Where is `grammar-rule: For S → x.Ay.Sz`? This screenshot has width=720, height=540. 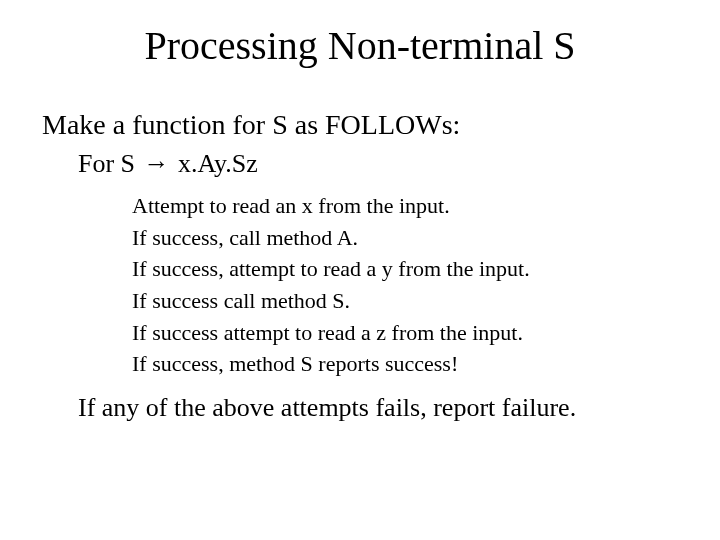
grammar-rule: For S → x.Ay.Sz is located at coordinates (378, 164).